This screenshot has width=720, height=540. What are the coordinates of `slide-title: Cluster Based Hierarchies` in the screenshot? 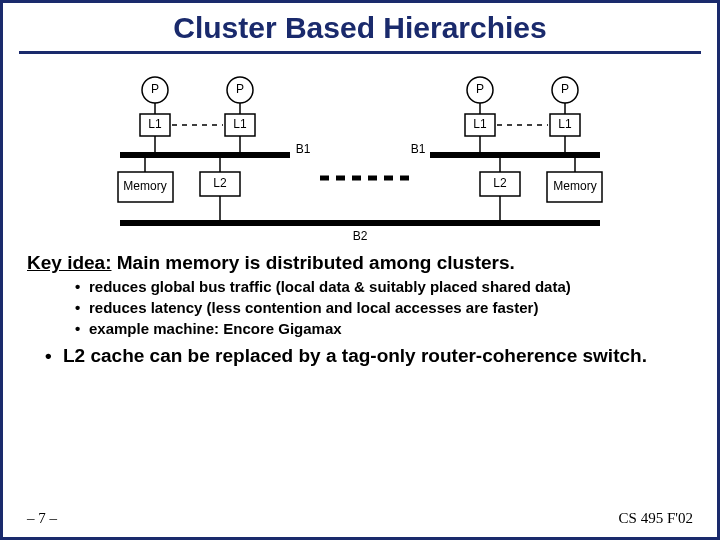 It's located at (360, 32).